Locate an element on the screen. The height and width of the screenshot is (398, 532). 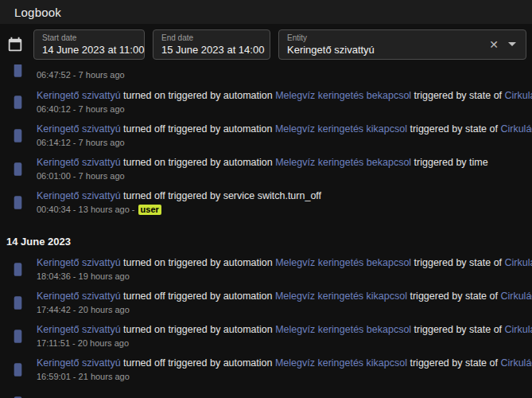
timestamp-text: 06:14:12 - 7 hours ago is located at coordinates (81, 142).